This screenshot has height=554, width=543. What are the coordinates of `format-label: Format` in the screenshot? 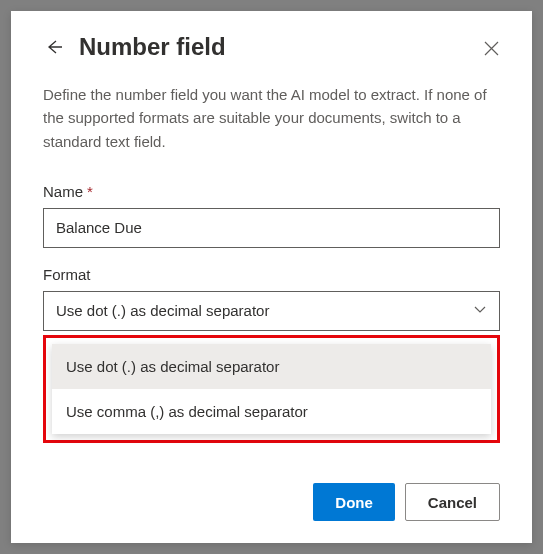 It's located at (272, 274).